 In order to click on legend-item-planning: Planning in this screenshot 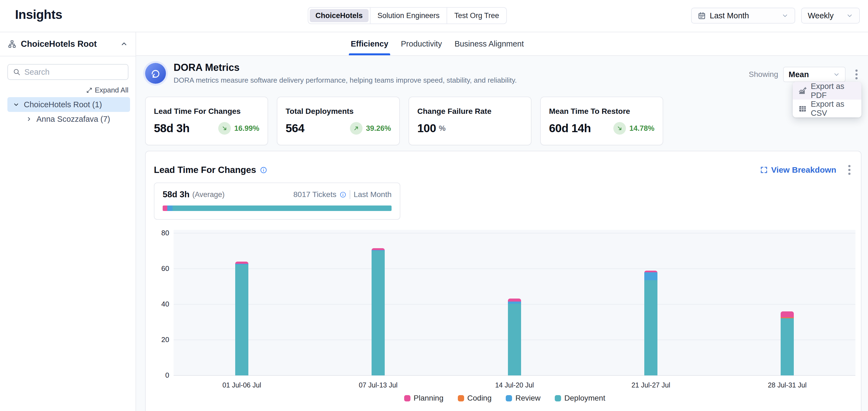, I will do `click(424, 398)`.